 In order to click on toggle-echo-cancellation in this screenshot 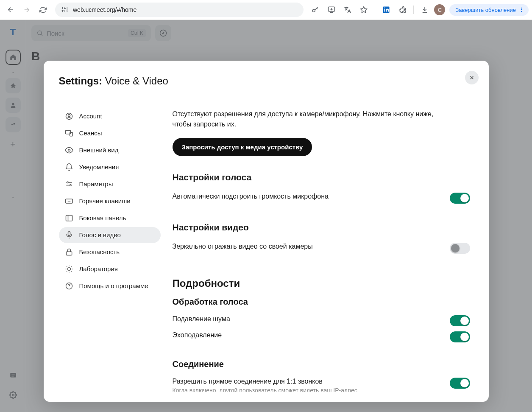, I will do `click(460, 337)`.